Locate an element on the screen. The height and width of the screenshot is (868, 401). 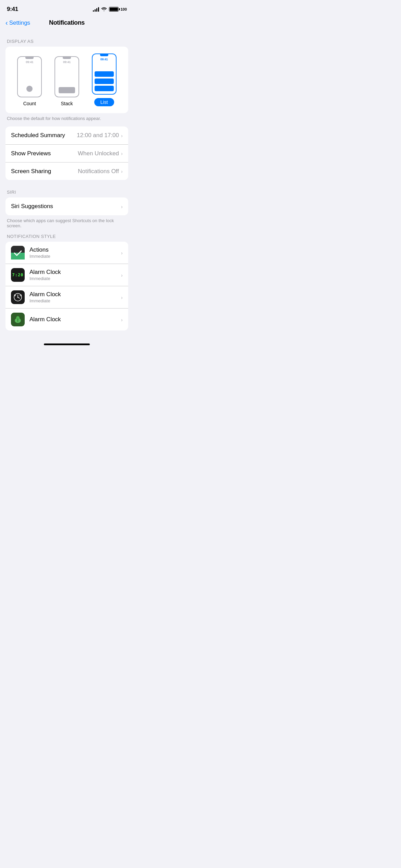
scheduled-summary-right: 12:00 and 17:00 › is located at coordinates (100, 135).